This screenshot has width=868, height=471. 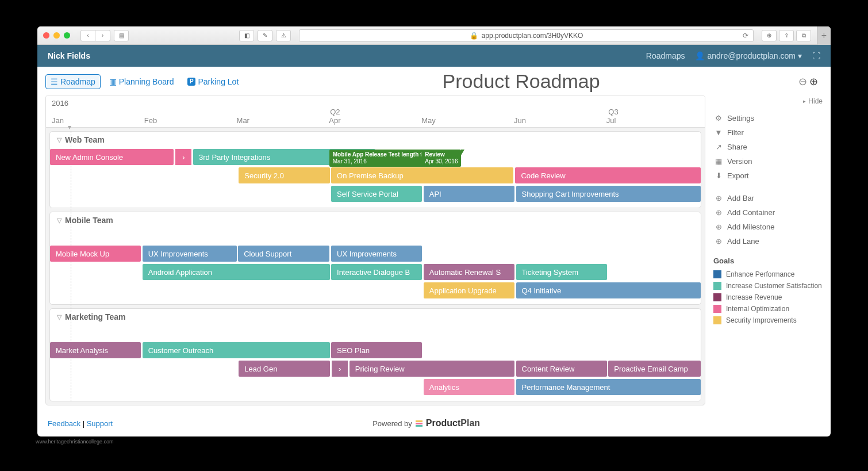 I want to click on lane-header: ▽Marketing Team, so click(x=375, y=317).